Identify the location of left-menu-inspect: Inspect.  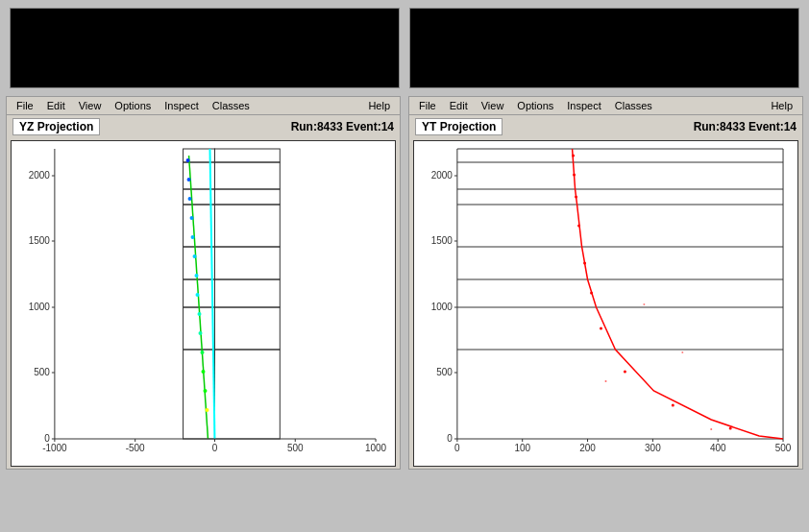
(181, 106).